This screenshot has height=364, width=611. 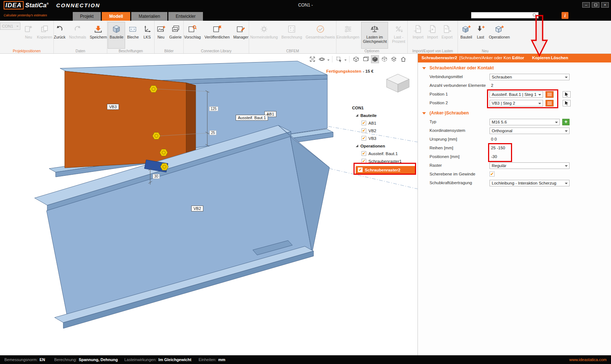 I want to click on restore-icon, so click(x=596, y=5).